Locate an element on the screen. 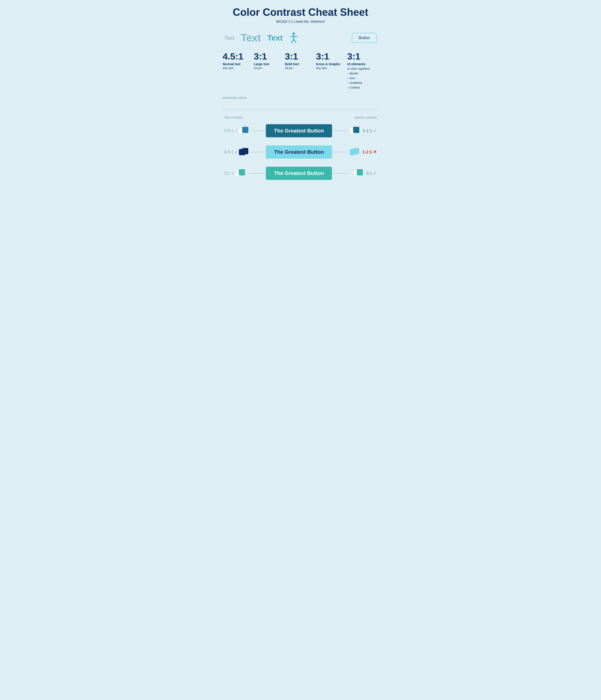 The height and width of the screenshot is (700, 601). ratio-label-sub-2: 19 px+ is located at coordinates (300, 68).